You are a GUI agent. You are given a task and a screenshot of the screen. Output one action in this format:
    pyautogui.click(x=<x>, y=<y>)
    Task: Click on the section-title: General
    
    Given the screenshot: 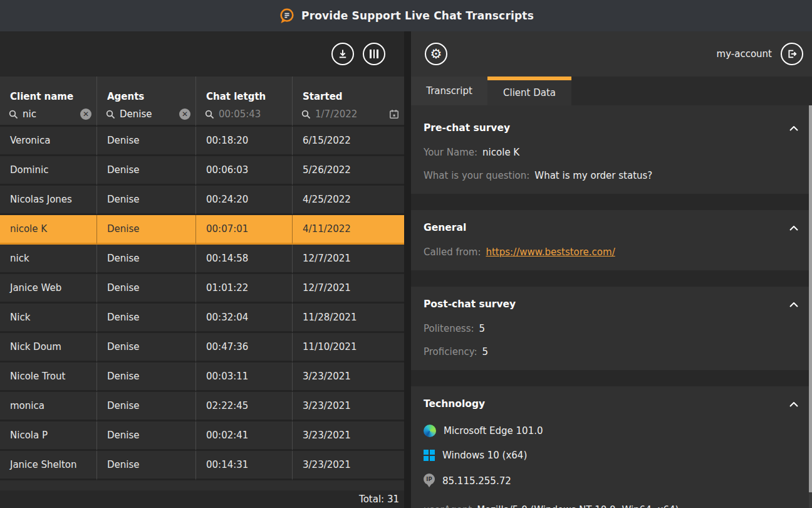 What is the action you would take?
    pyautogui.click(x=445, y=228)
    